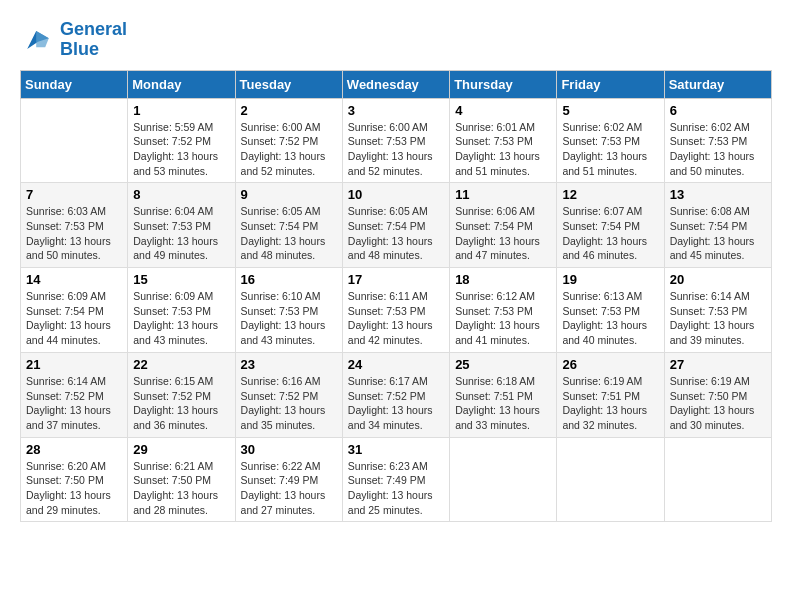  Describe the element at coordinates (396, 310) in the screenshot. I see `calendar-week-row: 14Sunrise: 6:09 AM Sunset: 7:54 PM Dayli…` at that location.